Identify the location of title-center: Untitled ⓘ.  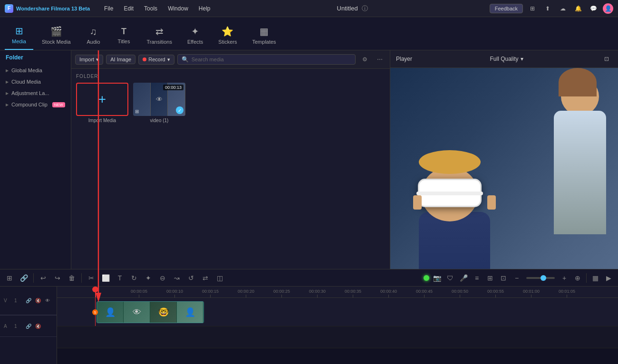
(353, 9).